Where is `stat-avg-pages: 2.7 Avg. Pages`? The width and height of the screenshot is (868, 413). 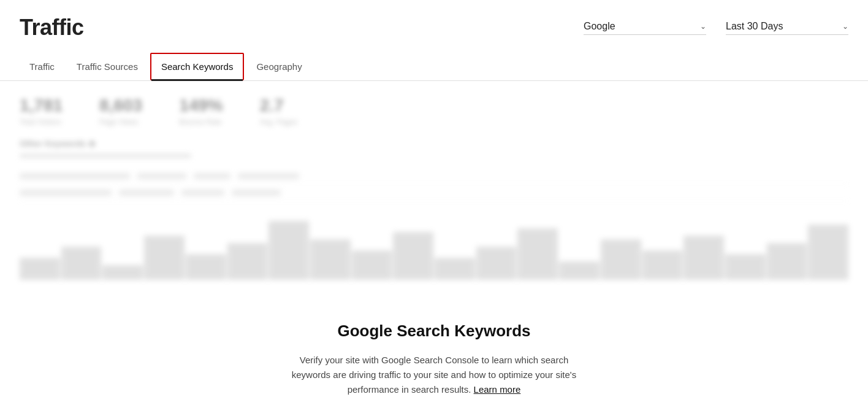
stat-avg-pages: 2.7 Avg. Pages is located at coordinates (278, 111).